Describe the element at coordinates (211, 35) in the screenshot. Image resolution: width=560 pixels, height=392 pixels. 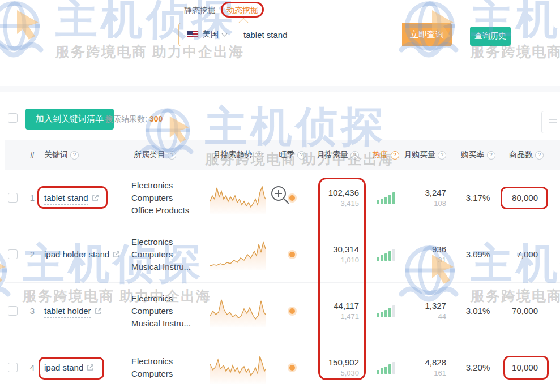
I see `country-label: 美国` at that location.